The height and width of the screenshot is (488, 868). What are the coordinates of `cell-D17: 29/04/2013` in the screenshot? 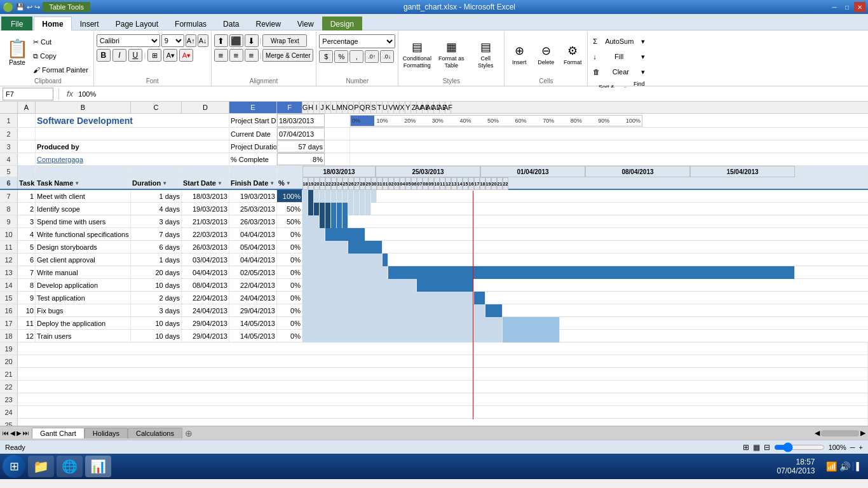 It's located at (206, 323).